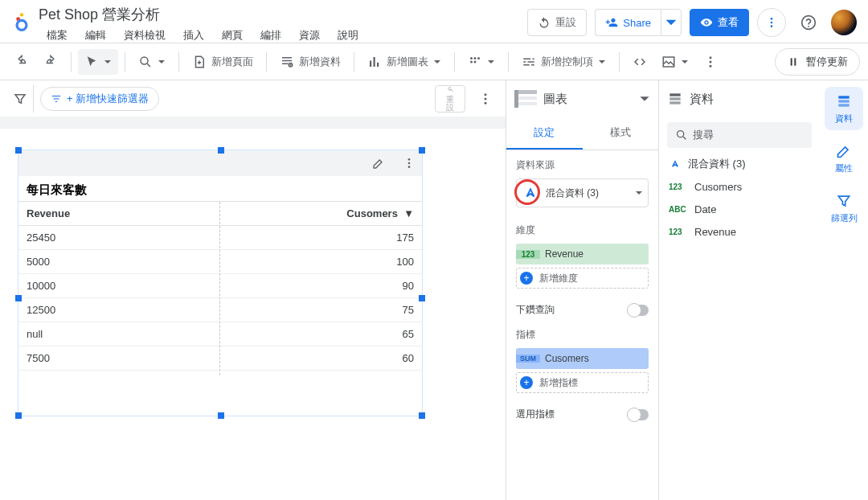 The width and height of the screenshot is (868, 500). What do you see at coordinates (220, 262) in the screenshot?
I see `table-row: 5000100` at bounding box center [220, 262].